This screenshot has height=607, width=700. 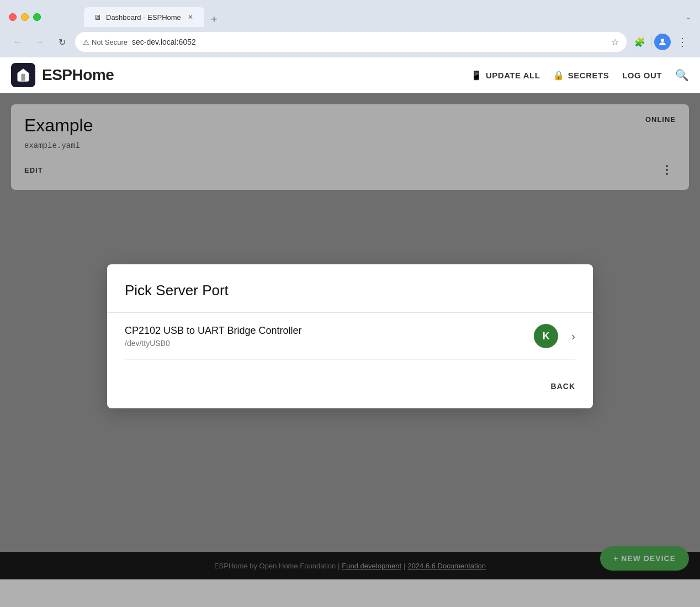 I want to click on browser-menu-button: ⋮, so click(x=682, y=42).